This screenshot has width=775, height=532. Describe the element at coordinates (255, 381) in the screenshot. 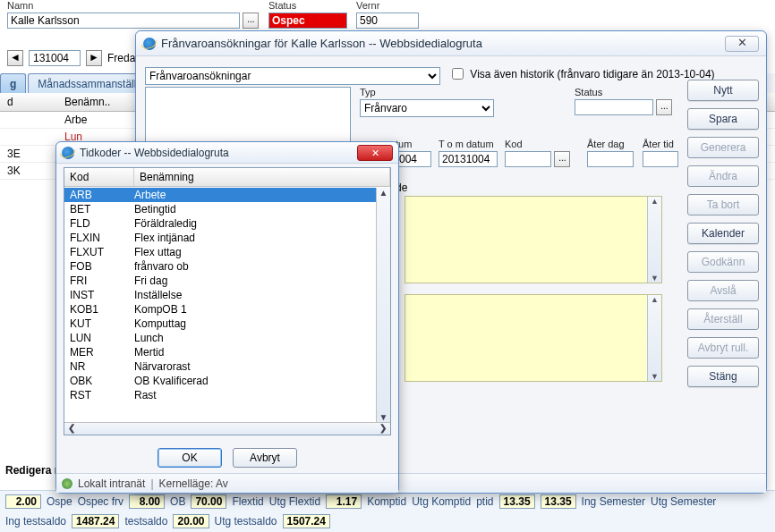

I see `name-cell: OB Kvalificerad` at that location.